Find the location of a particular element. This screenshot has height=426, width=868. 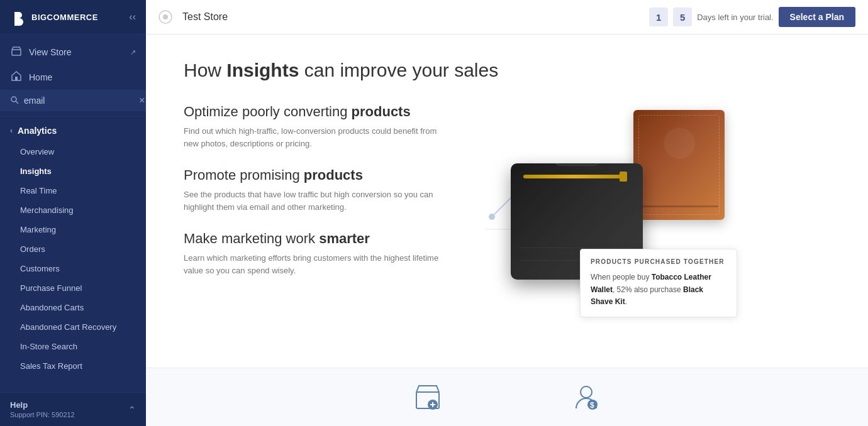

logo-text: BIGCOMMERCE is located at coordinates (65, 18).